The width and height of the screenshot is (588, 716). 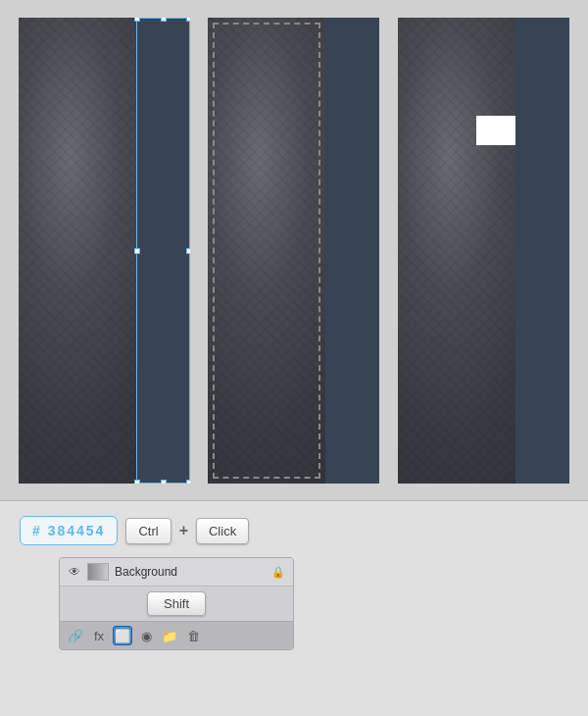 I want to click on plus-sign: +, so click(x=184, y=531).